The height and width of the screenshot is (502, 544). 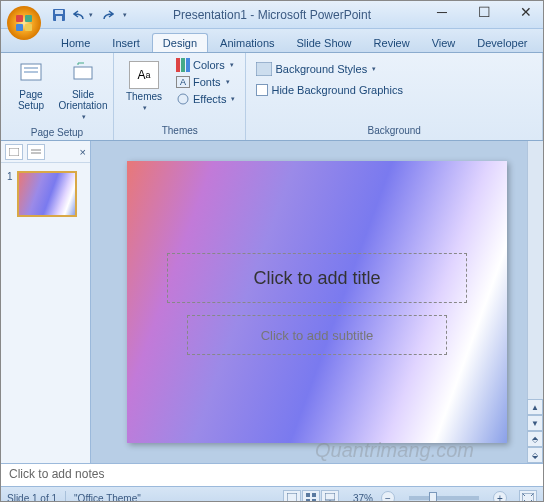 I want to click on maximize-button: ☐, so click(x=484, y=12).